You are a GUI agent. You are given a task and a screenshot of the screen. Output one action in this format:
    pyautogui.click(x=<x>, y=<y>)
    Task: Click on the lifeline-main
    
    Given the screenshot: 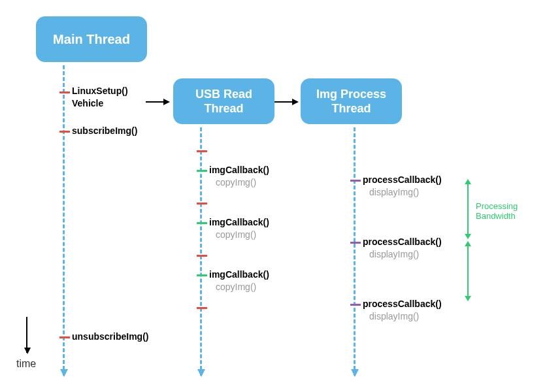 What is the action you would take?
    pyautogui.click(x=64, y=221)
    